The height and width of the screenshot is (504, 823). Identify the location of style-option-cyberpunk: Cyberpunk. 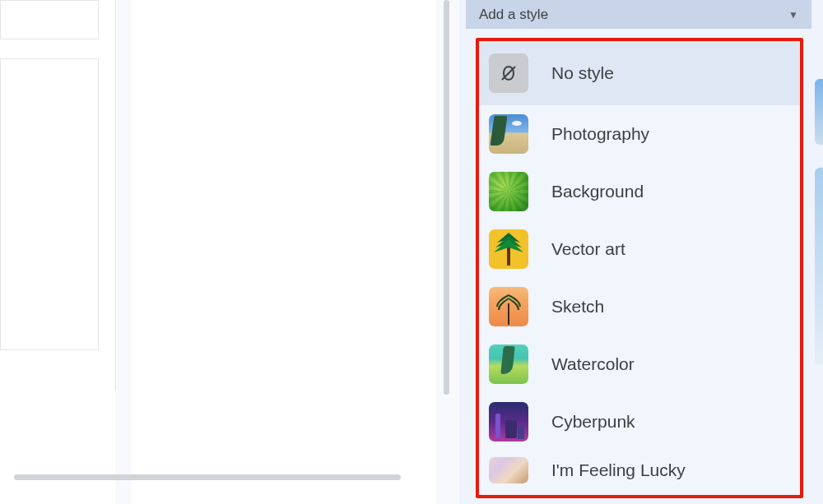
(639, 422).